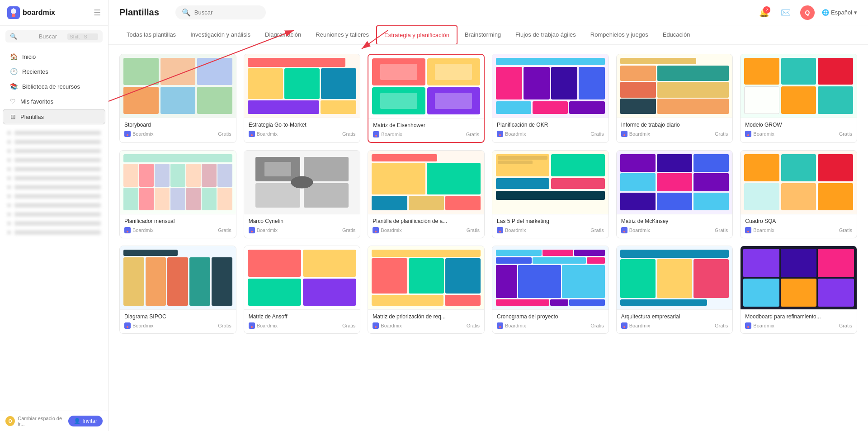  What do you see at coordinates (426, 194) in the screenshot?
I see `template-card-planning: Plantilla de planificación de a... Board…` at bounding box center [426, 194].